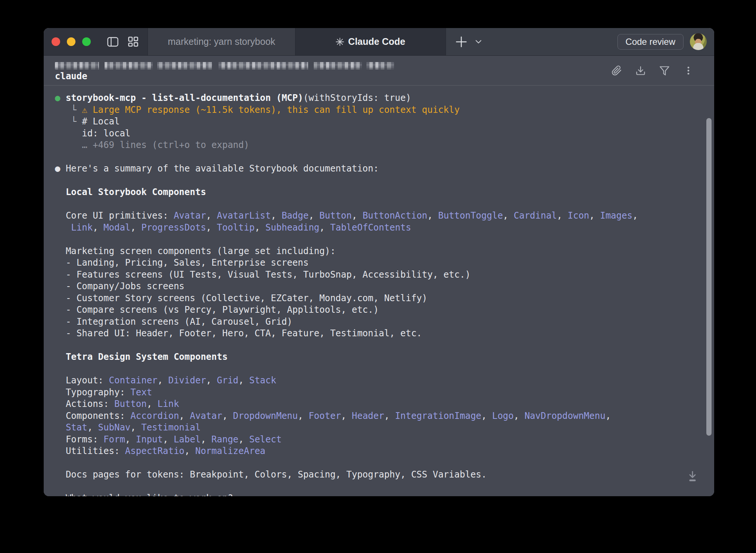  What do you see at coordinates (380, 228) in the screenshot?
I see `terminal-line: Link, Modal, ProgressDots, Tooltip, Subh…` at bounding box center [380, 228].